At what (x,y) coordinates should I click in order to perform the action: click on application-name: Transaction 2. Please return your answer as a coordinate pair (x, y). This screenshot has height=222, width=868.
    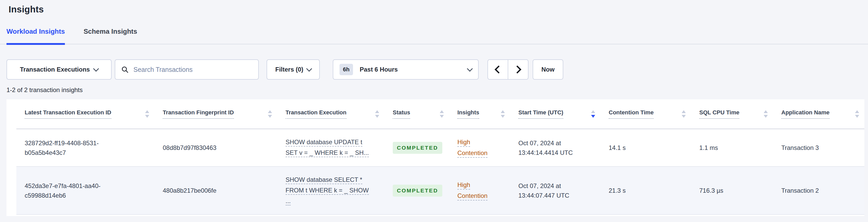
    Looking at the image, I should click on (800, 191).